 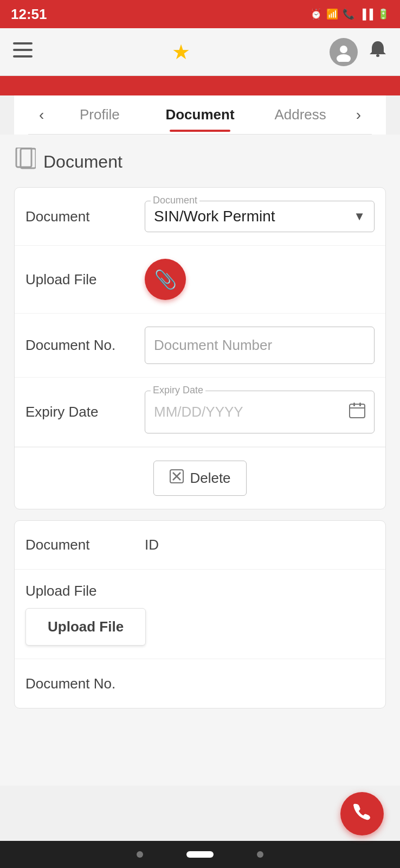 I want to click on expiry-date-content: Expiry Date MM/DD/YYYY, so click(x=260, y=412).